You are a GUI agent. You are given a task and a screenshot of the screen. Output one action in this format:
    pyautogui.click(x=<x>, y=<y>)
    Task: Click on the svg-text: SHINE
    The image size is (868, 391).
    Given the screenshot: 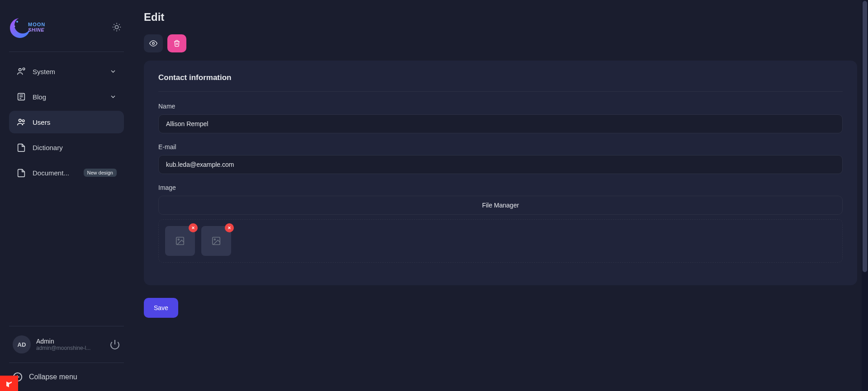 What is the action you would take?
    pyautogui.click(x=36, y=30)
    